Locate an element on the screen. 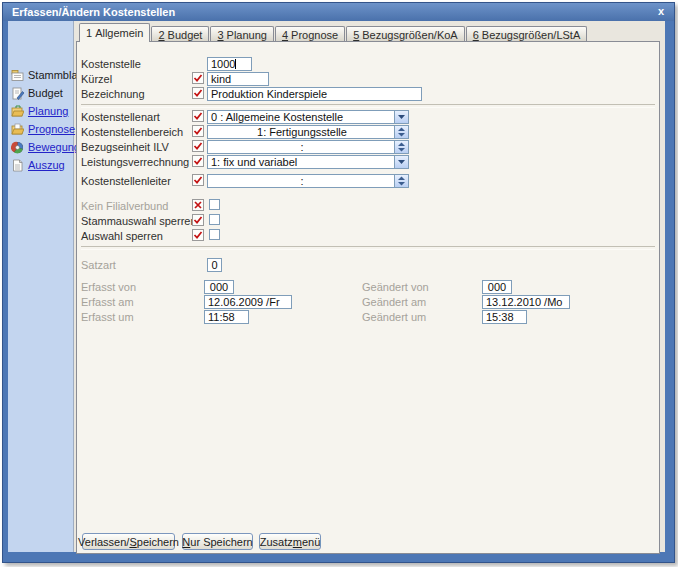 The width and height of the screenshot is (678, 567). bezugseinheit-ilv-spinner: : is located at coordinates (308, 147).